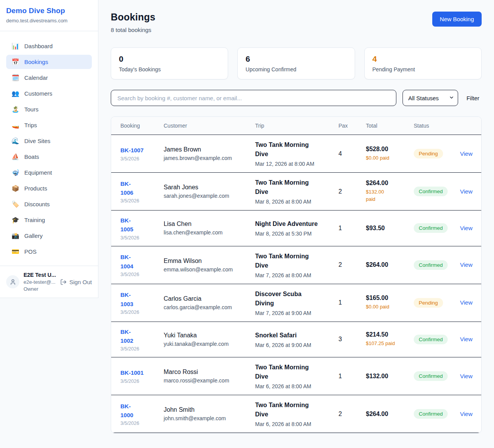 Image resolution: width=494 pixels, height=448 pixels. Describe the element at coordinates (40, 275) in the screenshot. I see `user-name: E2E Test U...` at that location.